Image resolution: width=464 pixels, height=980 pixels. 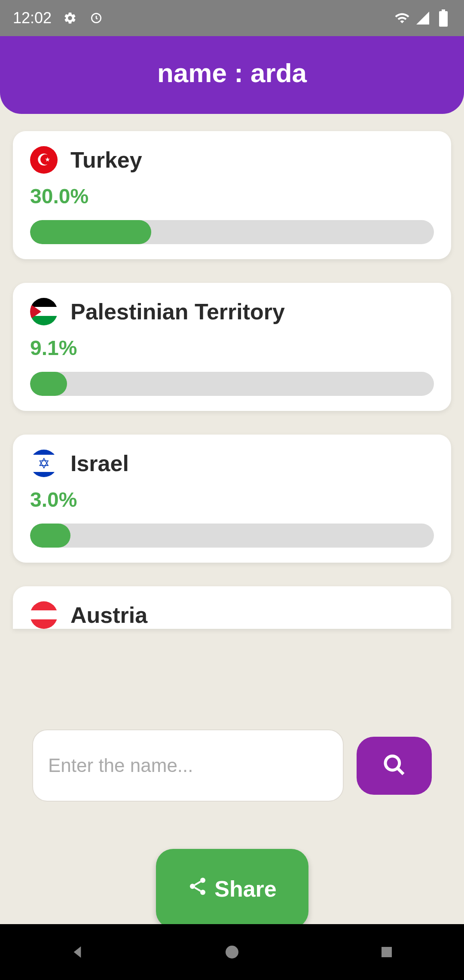 I want to click on search-button, so click(x=394, y=766).